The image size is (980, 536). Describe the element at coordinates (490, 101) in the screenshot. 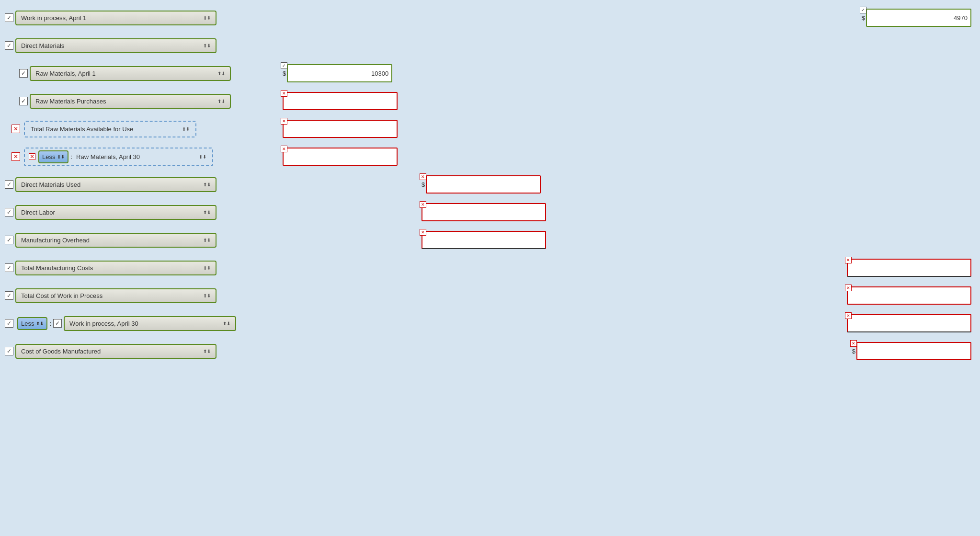

I see `row-raw-materials-purchases: Raw Materials Purchases ⬆⬇ ✕` at that location.